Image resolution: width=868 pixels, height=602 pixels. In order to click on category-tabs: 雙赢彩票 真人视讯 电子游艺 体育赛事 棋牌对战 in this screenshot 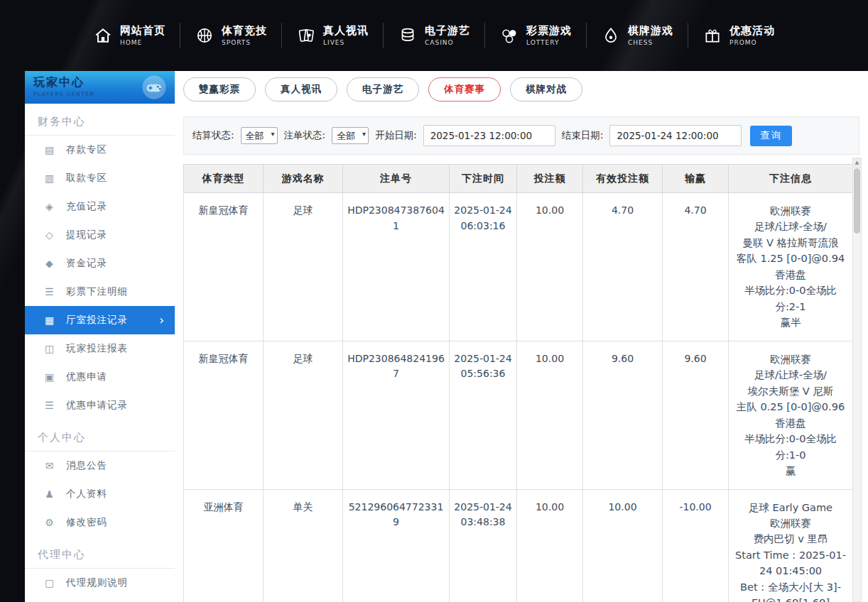, I will do `click(526, 89)`.